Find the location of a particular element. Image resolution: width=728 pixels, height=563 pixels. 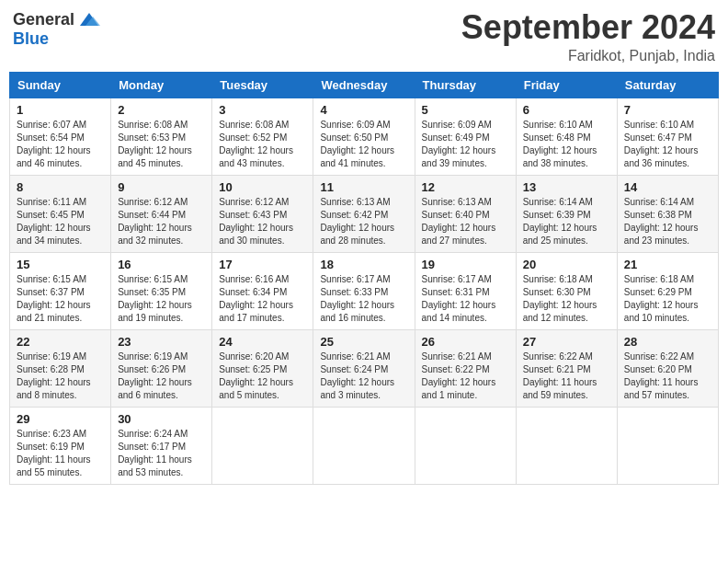

day-number: 24 is located at coordinates (263, 342).